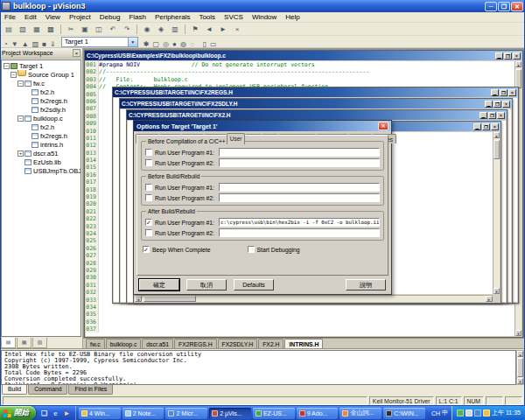 The width and height of the screenshot is (525, 420). Describe the element at coordinates (138, 299) in the screenshot. I see `scroll-left-icon: ◄` at that location.